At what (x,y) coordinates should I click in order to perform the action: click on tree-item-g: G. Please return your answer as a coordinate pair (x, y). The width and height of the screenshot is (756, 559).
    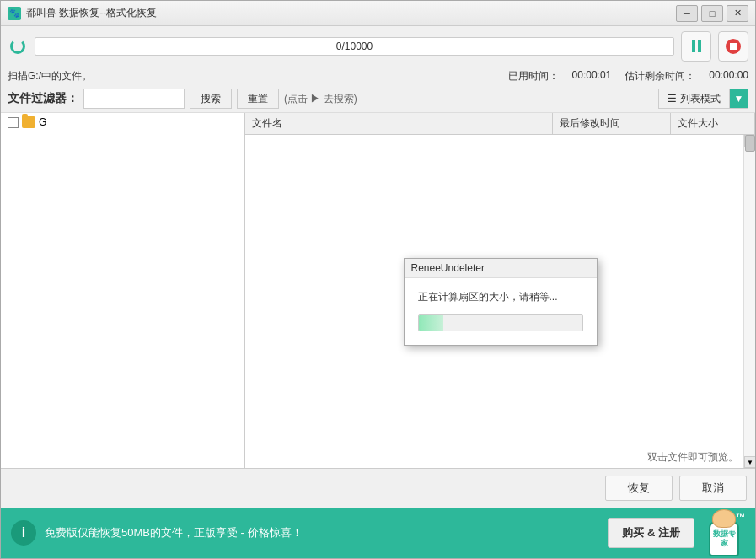
    Looking at the image, I should click on (123, 122).